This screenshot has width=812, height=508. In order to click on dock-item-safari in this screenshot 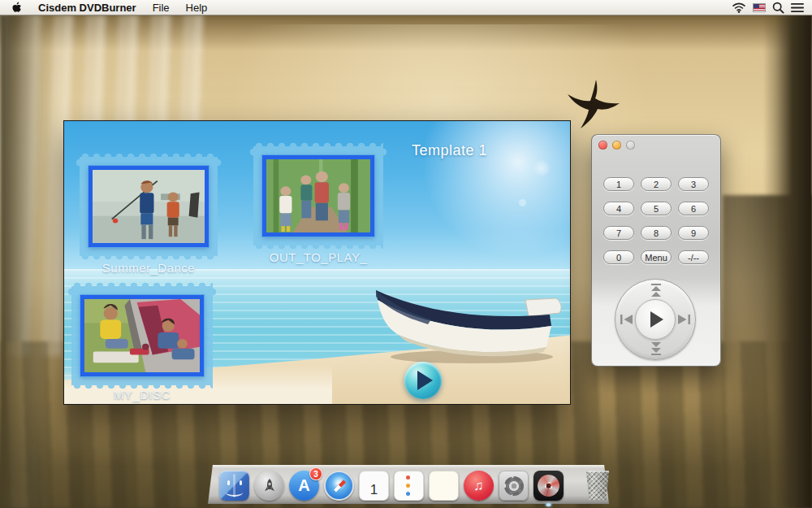, I will do `click(339, 486)`.